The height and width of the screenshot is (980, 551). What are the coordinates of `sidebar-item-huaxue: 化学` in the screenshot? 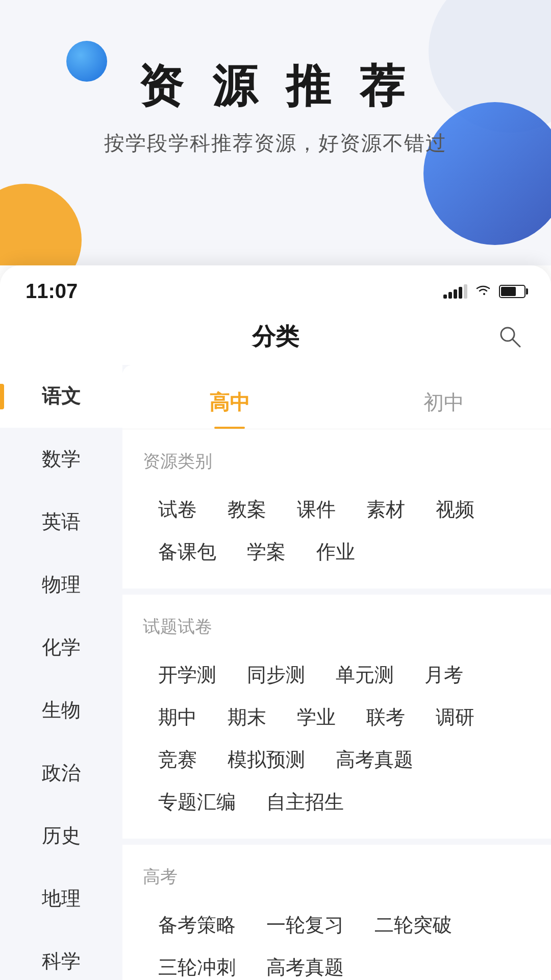 It's located at (61, 647).